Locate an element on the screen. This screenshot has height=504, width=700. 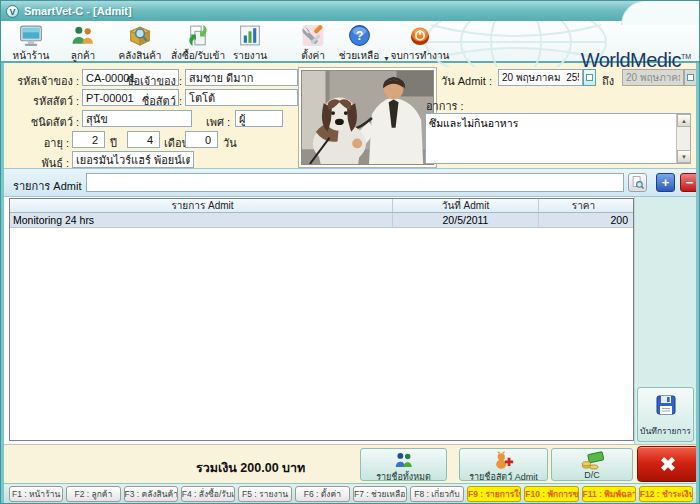
admit-item-bar: รายการ Admit + − is located at coordinates (351, 182).